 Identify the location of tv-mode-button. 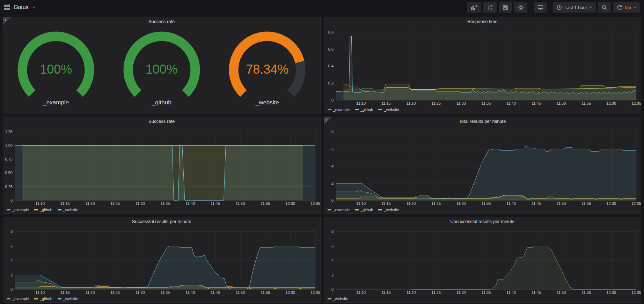
(540, 7).